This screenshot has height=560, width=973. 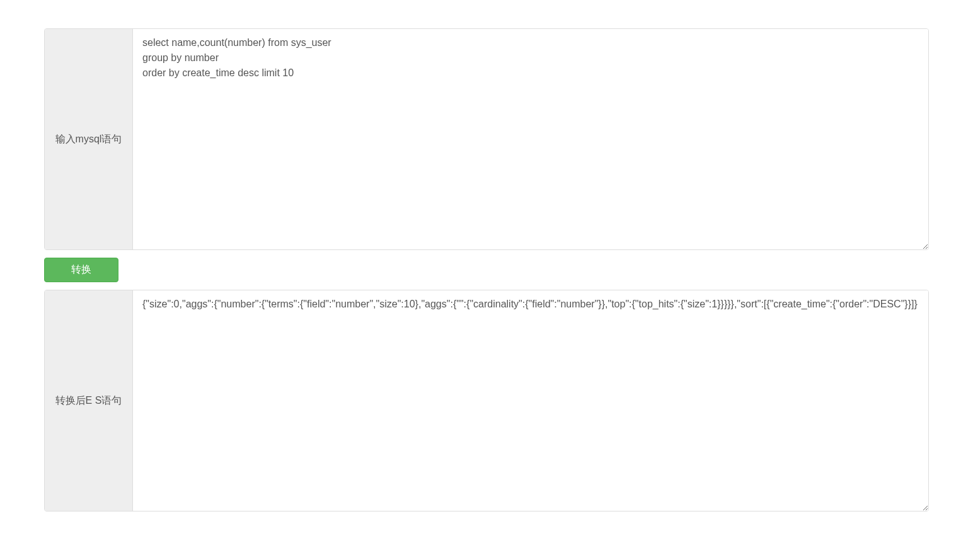 What do you see at coordinates (81, 270) in the screenshot?
I see `convert-button: 转换` at bounding box center [81, 270].